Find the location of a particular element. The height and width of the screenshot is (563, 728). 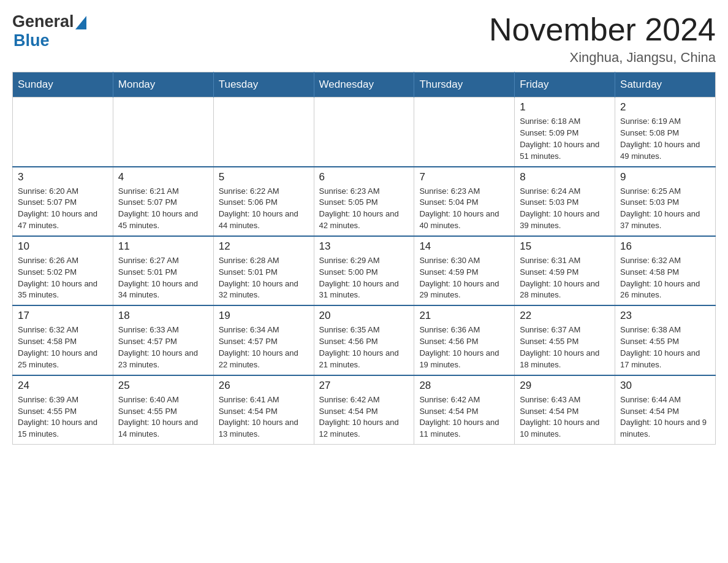

day-info: Sunrise: 6:41 AMSunset: 4:54 PMDaylight:… is located at coordinates (264, 417).